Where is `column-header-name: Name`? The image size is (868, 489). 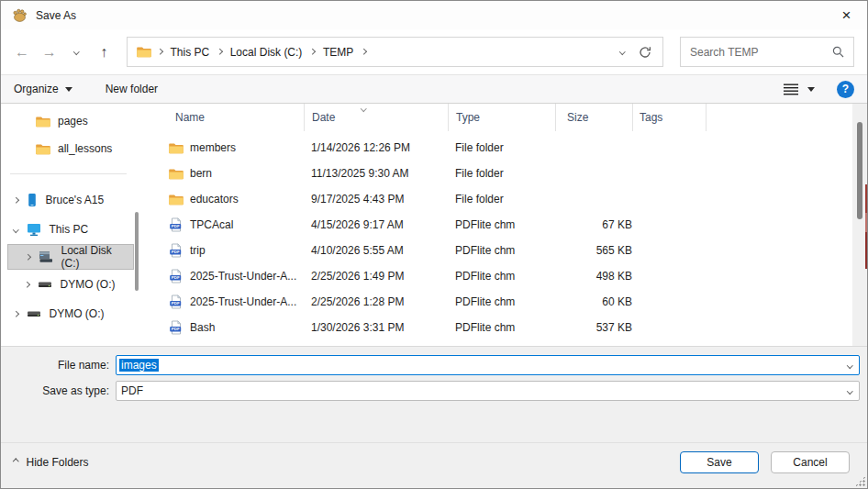
column-header-name: Name is located at coordinates (237, 117).